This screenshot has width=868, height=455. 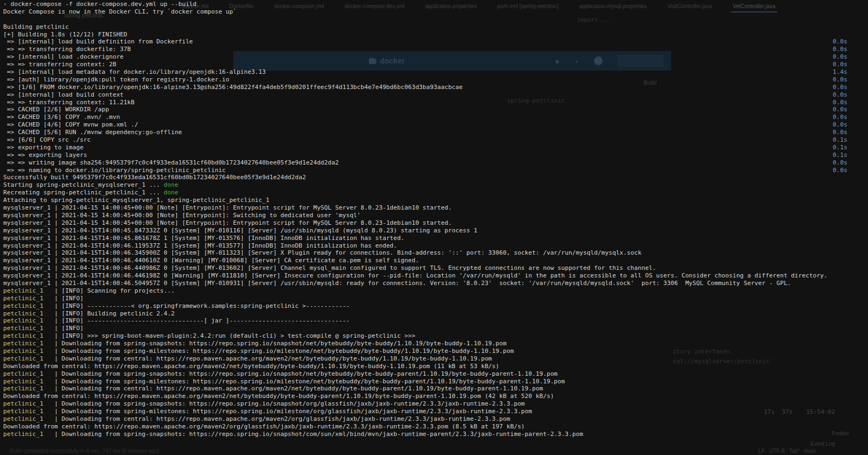 What do you see at coordinates (436, 178) in the screenshot?
I see `terminal-line: Successfully built 9495379f7c0c4f933eda1…` at bounding box center [436, 178].